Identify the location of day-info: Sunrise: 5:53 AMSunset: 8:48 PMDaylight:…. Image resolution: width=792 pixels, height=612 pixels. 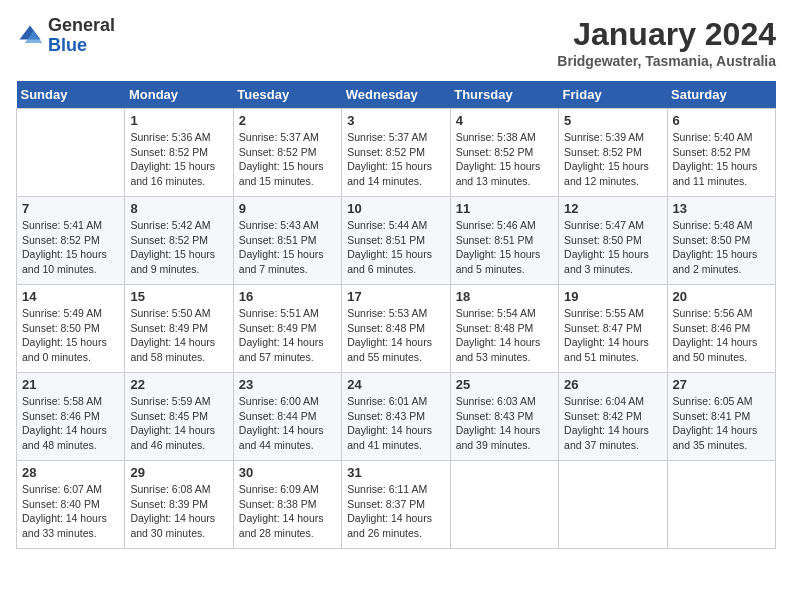
(396, 336).